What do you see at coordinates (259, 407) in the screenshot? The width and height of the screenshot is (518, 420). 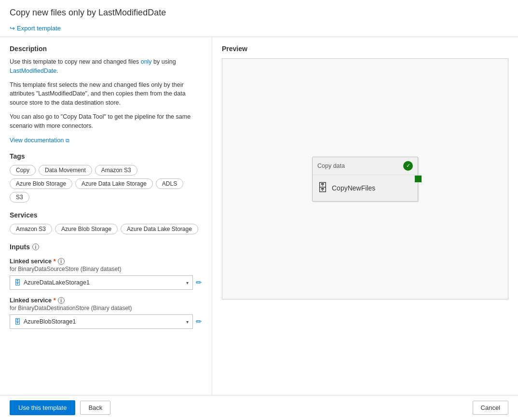 I see `footer: Use this template Back Cancel` at bounding box center [259, 407].